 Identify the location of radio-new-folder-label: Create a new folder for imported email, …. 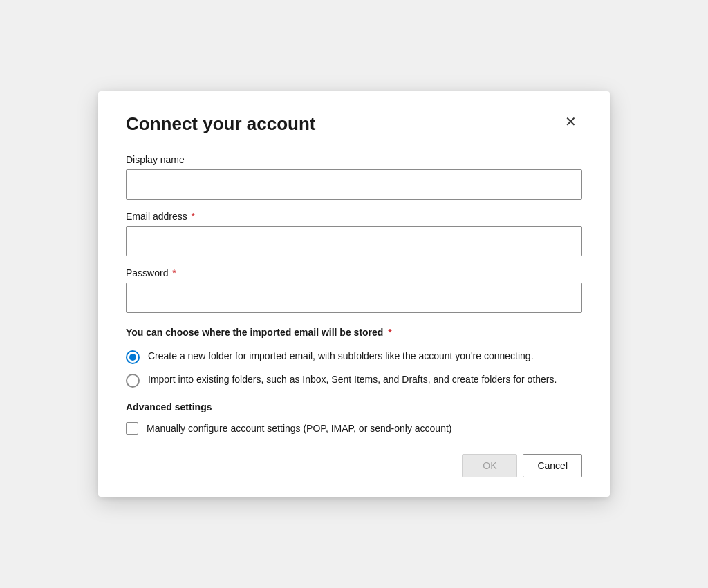
(341, 357).